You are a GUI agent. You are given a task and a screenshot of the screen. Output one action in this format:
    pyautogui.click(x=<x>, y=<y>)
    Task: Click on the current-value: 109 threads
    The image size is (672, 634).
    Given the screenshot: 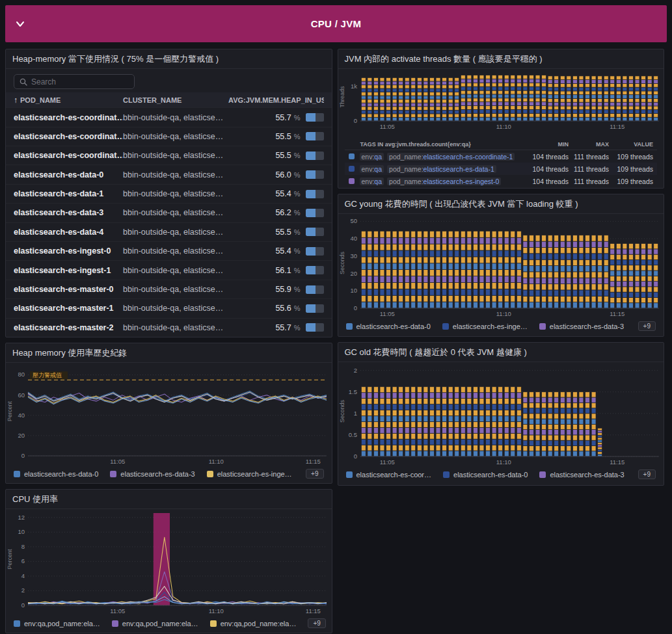 What is the action you would take?
    pyautogui.click(x=631, y=181)
    